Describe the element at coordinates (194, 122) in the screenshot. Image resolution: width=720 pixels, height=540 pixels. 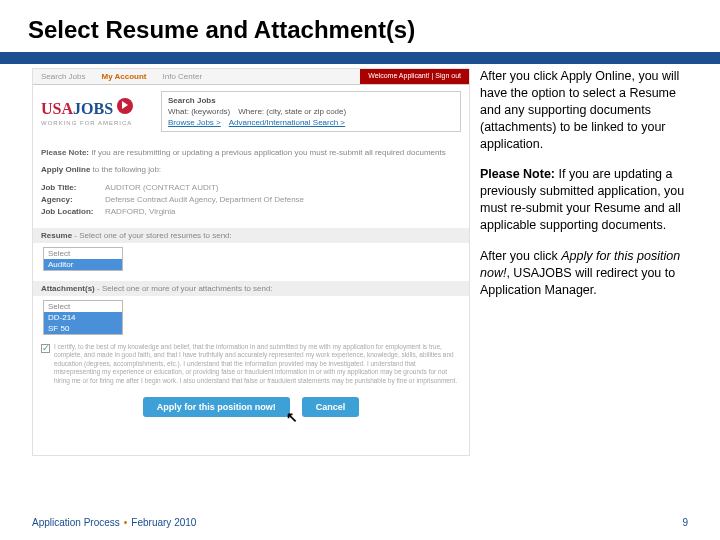
I see `browse-jobs-link: Browse Jobs >` at that location.